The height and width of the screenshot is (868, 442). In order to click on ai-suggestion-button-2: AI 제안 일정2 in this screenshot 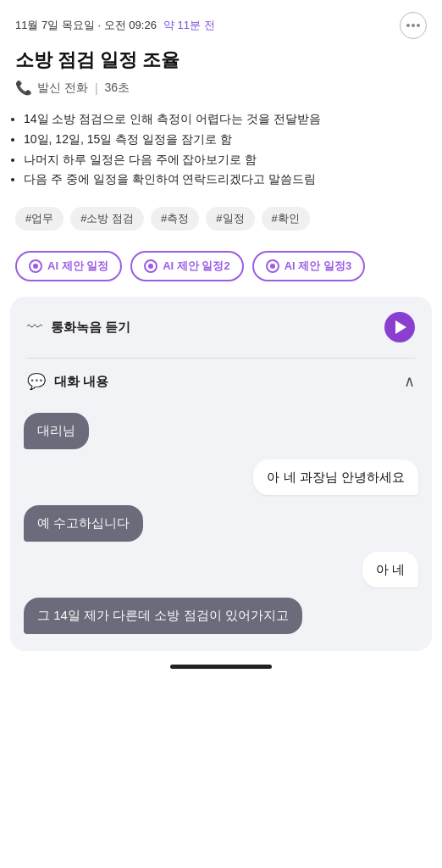, I will do `click(186, 266)`.